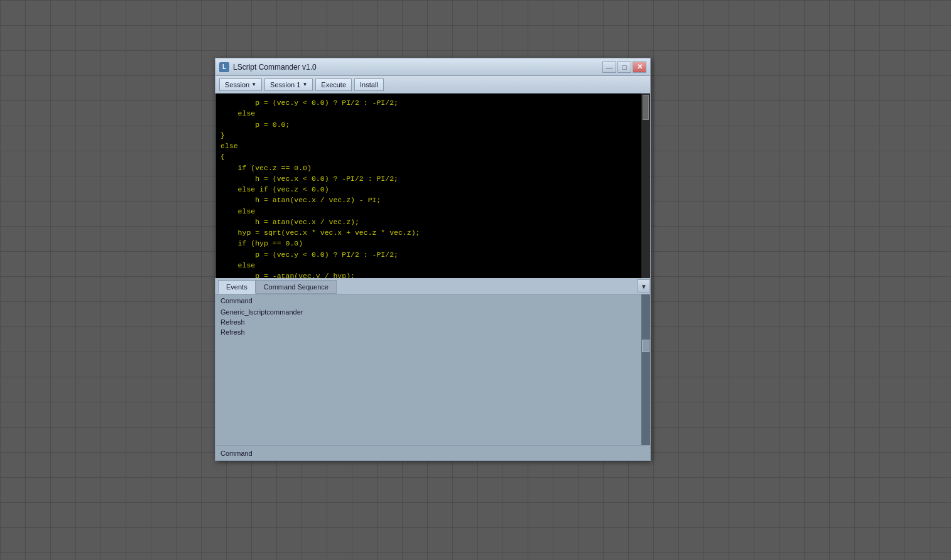  What do you see at coordinates (624, 67) in the screenshot?
I see `maximize-button: □` at bounding box center [624, 67].